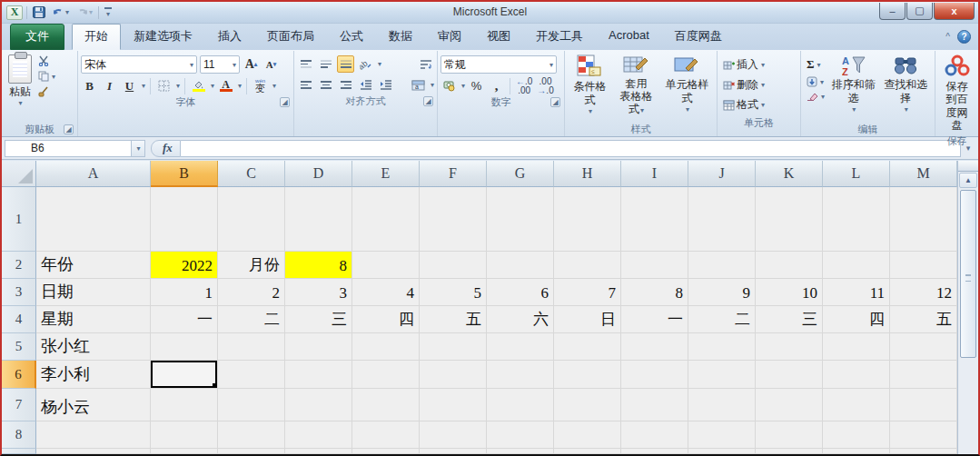 The image size is (980, 456). I want to click on cell-D6, so click(319, 374).